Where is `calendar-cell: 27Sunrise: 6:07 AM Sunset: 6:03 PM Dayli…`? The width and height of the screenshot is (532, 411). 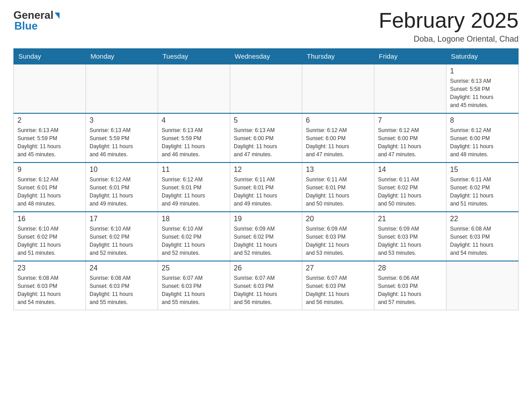
calendar-cell: 27Sunrise: 6:07 AM Sunset: 6:03 PM Dayli… is located at coordinates (339, 286).